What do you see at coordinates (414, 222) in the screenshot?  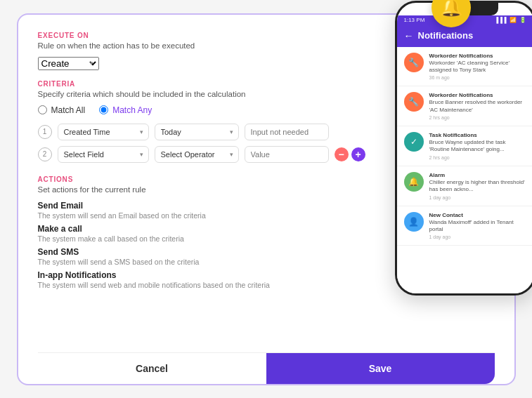 I see `notif-avatar-4: 👤` at bounding box center [414, 222].